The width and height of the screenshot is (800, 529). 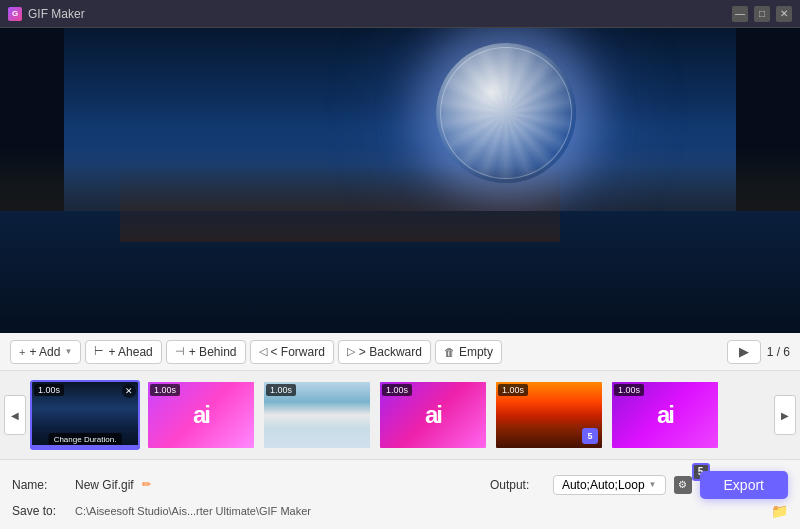 I want to click on settings-gear-icon: ⚙, so click(x=683, y=485).